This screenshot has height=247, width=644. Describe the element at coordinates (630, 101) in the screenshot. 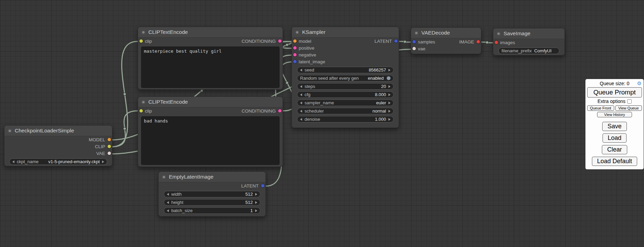

I see `extra-options-checkbox` at that location.